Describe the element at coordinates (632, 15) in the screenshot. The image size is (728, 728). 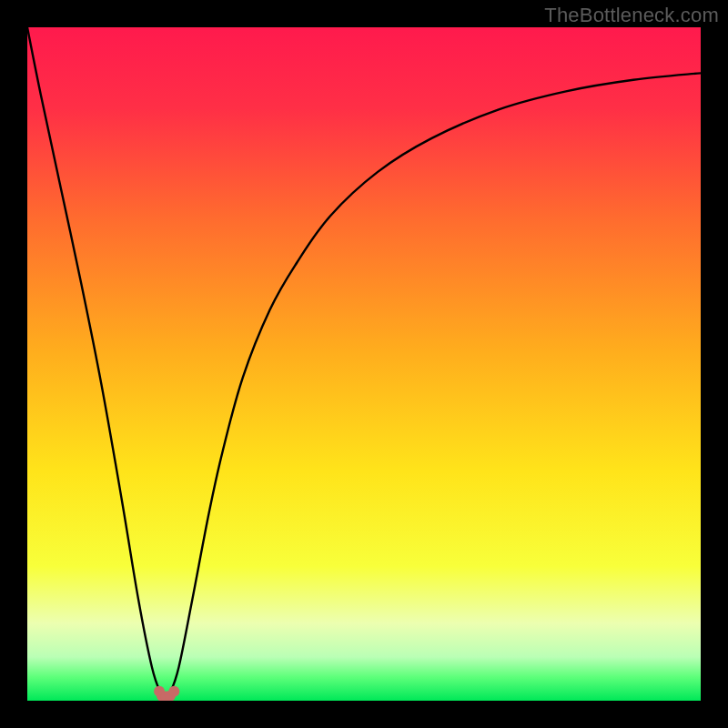
I see `watermark-text: TheBottleneck.com` at that location.